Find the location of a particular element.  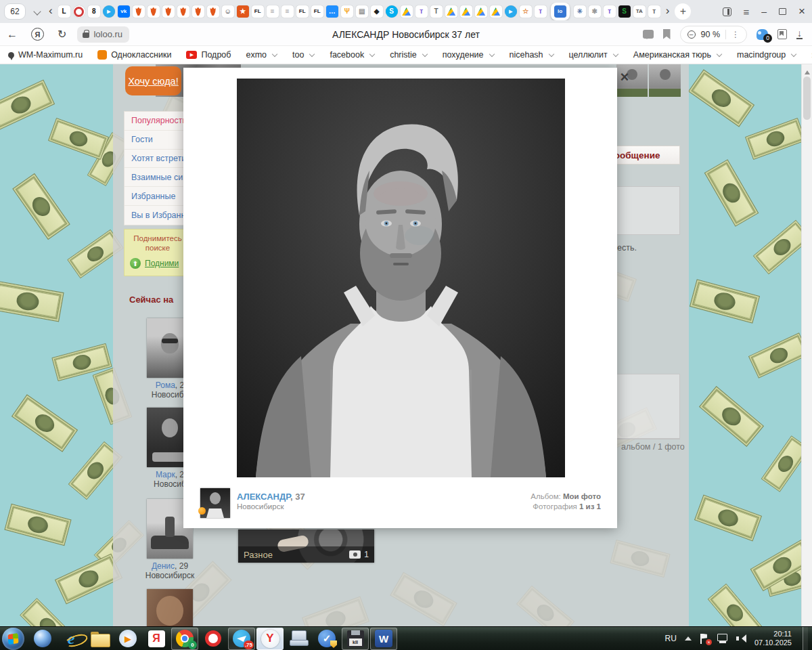

taskbar-app-floppy-app: kII is located at coordinates (355, 639).